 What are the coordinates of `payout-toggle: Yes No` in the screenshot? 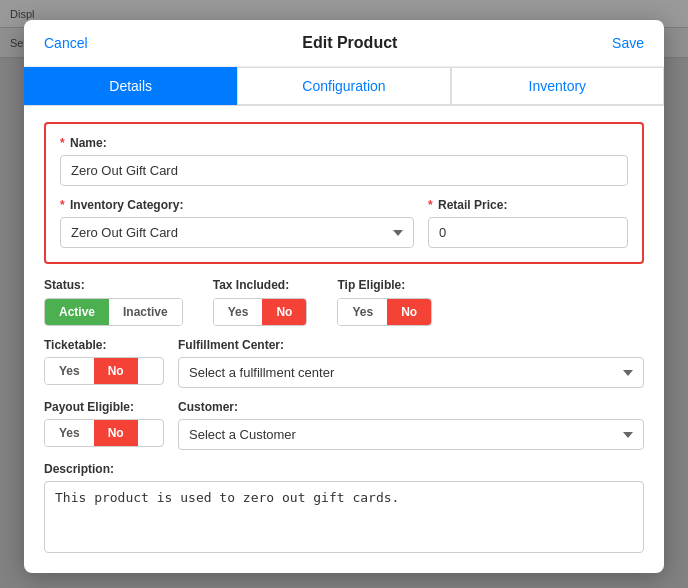 It's located at (104, 433).